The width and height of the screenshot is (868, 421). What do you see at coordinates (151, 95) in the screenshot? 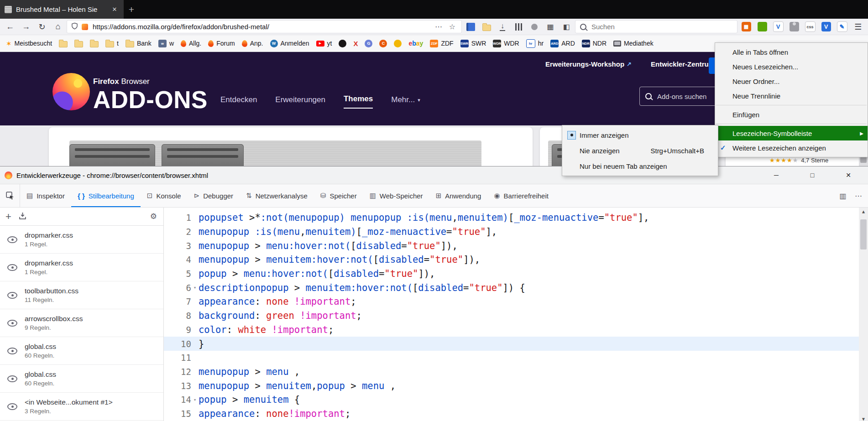
I see `amo-brand: Firefox Browser ADD-ONS` at bounding box center [151, 95].